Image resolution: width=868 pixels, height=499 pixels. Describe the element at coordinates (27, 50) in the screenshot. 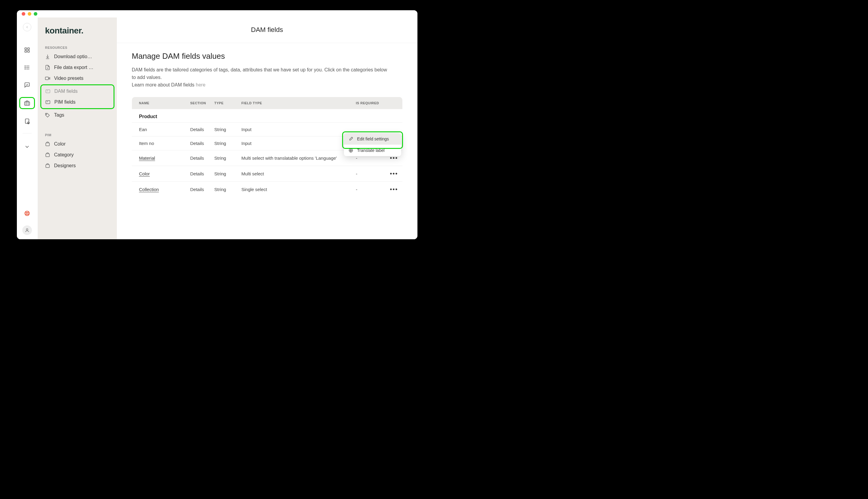

I see `nav-dashboard` at that location.